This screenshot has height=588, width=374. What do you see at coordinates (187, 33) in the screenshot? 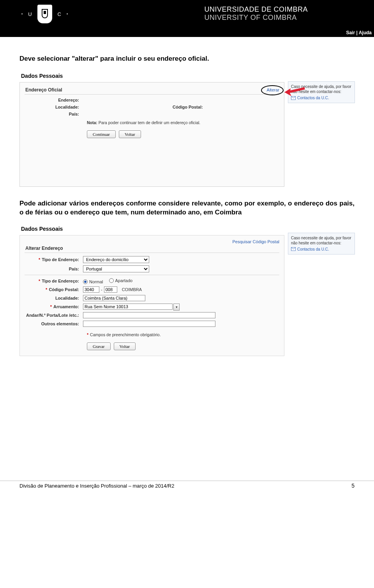
I see `top-links: Sair | Ajuda` at bounding box center [187, 33].